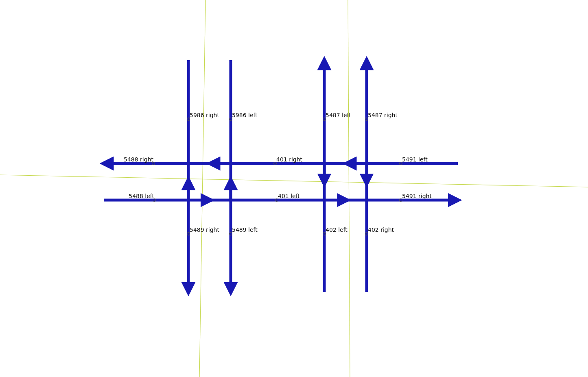 This screenshot has width=588, height=377. Describe the element at coordinates (289, 196) in the screenshot. I see `label-401-left: 401 left` at that location.